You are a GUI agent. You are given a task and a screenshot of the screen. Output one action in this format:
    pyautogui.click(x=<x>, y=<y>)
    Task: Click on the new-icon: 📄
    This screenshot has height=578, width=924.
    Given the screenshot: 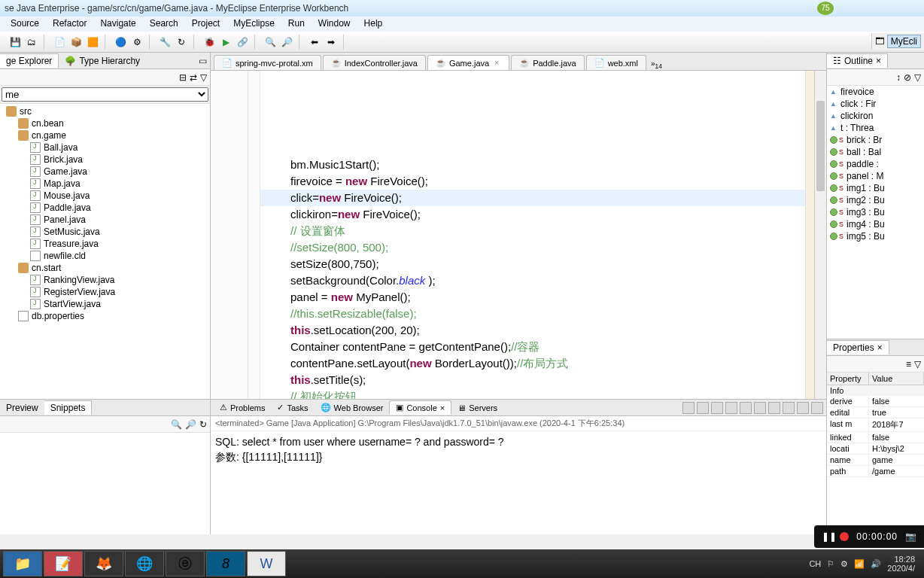 What is the action you would take?
    pyautogui.click(x=59, y=42)
    